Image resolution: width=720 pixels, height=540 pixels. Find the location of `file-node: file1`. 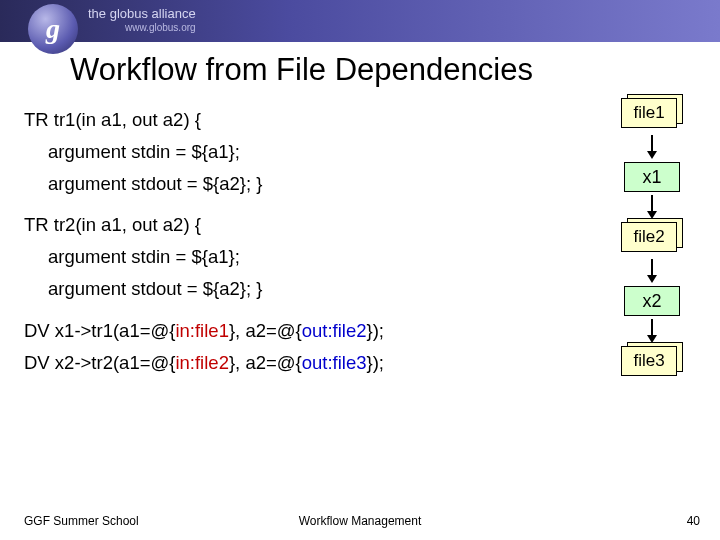

file-node: file1 is located at coordinates (652, 115).